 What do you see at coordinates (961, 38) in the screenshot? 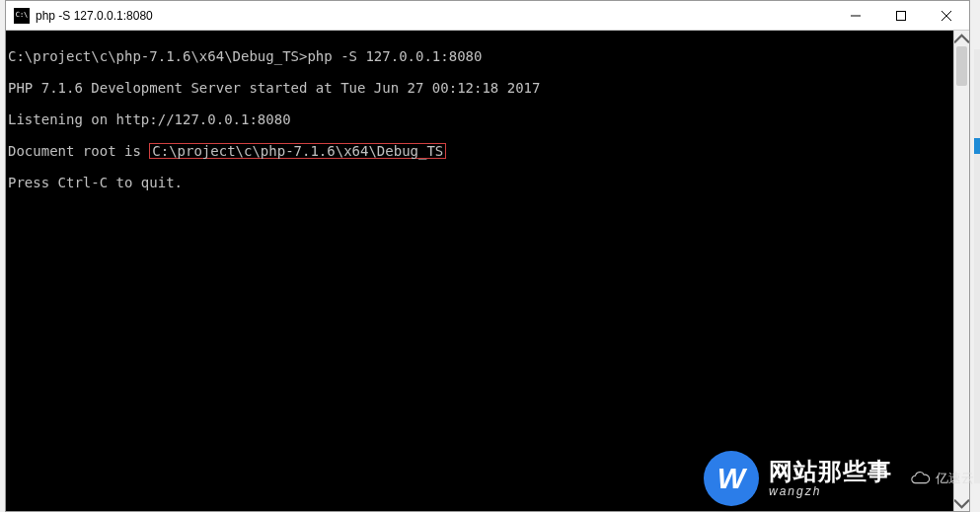
I see `scroll-up-button` at bounding box center [961, 38].